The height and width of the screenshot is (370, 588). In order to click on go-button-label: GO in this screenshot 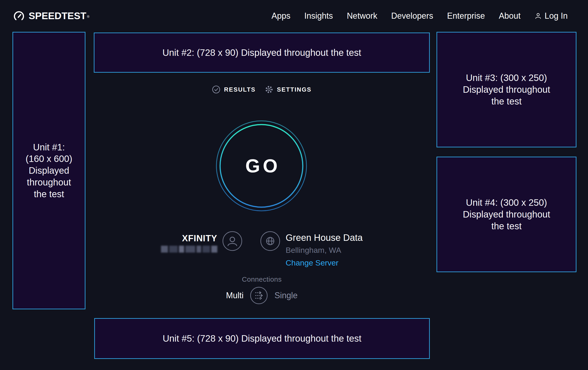, I will do `click(261, 166)`.